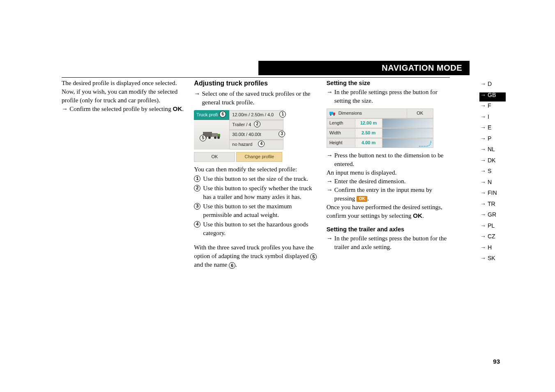  Describe the element at coordinates (256, 174) in the screenshot. I see `column-2: Adjusting truck profiles → Select one of…` at that location.